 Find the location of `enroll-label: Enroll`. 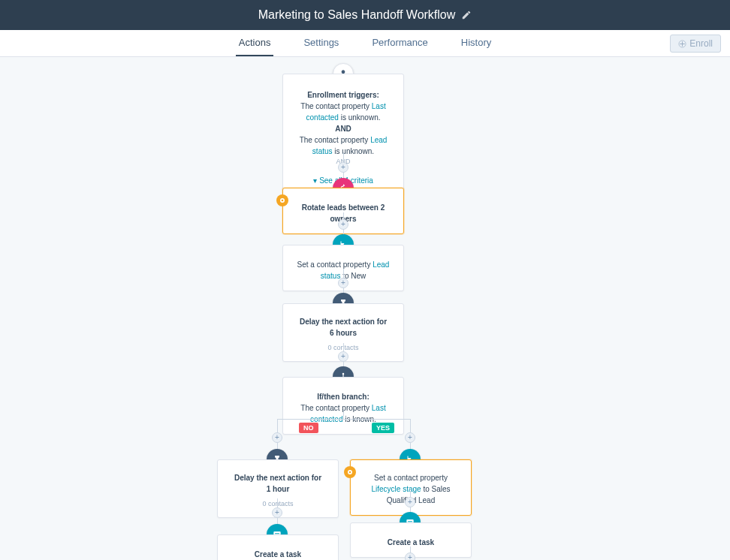

enroll-label: Enroll is located at coordinates (701, 44).